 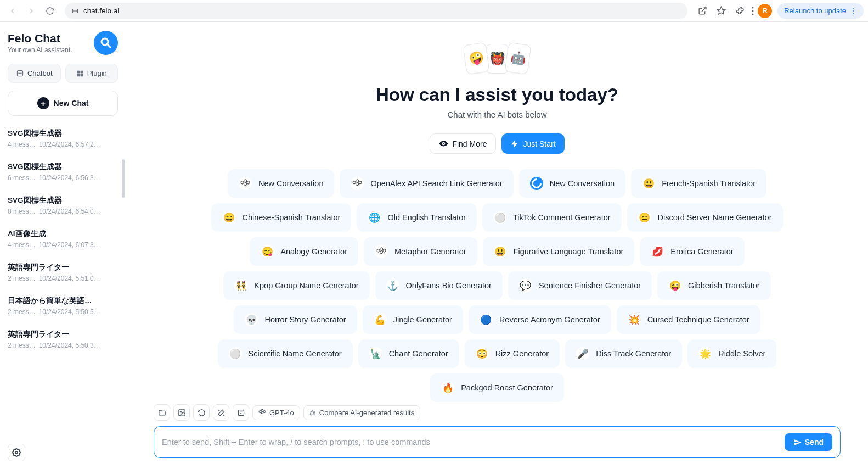 I want to click on just-start-button: Just Start, so click(x=533, y=144).